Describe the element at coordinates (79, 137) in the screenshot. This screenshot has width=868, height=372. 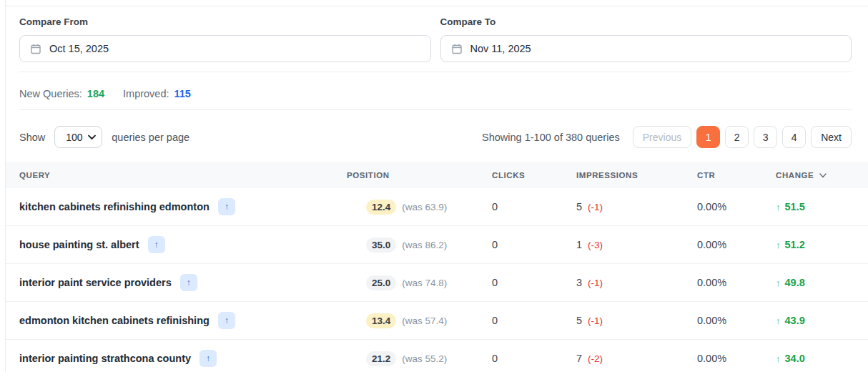
I see `per-page-select: 100` at that location.